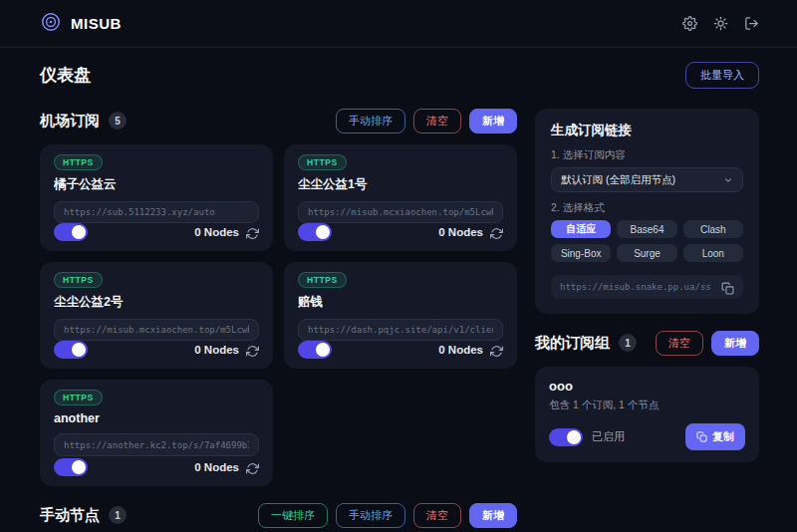 This screenshot has width=797, height=532. I want to click on format-button-surge: Surge, so click(647, 253).